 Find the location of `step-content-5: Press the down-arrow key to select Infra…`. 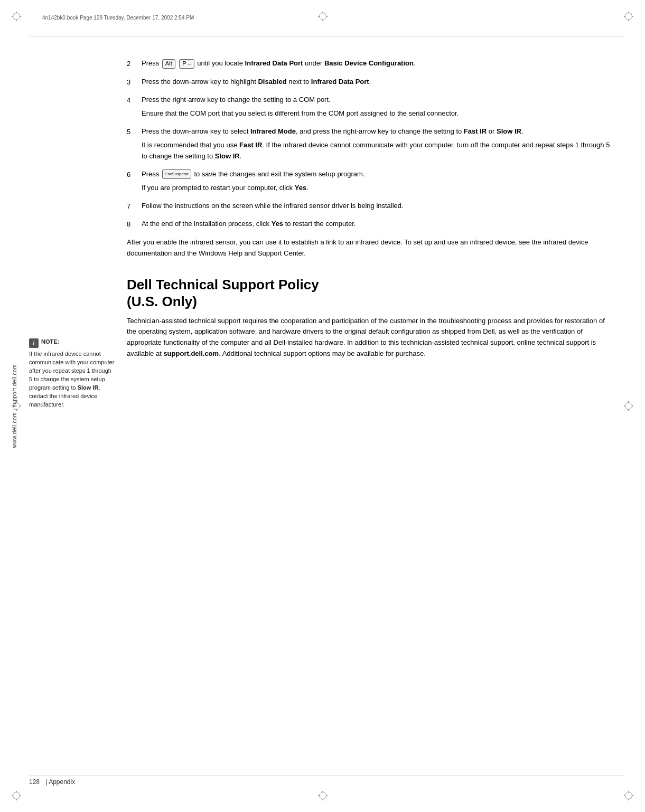

step-content-5: Press the down-arrow key to select Infra… is located at coordinates (379, 144).